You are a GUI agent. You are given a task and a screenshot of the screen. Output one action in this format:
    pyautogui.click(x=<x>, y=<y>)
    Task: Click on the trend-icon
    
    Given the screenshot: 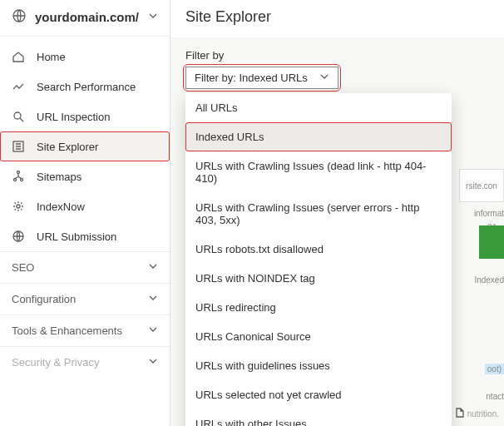 What is the action you would take?
    pyautogui.click(x=18, y=87)
    